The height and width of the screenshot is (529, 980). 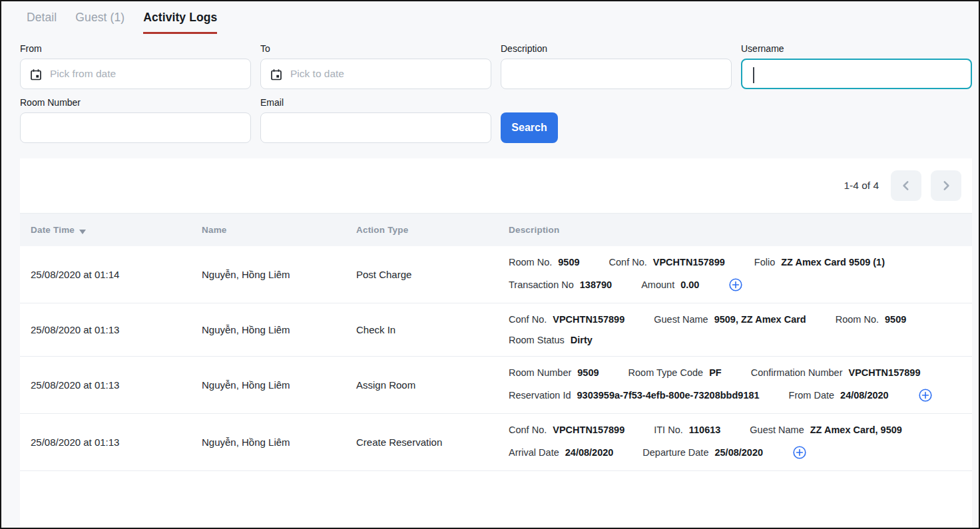 What do you see at coordinates (136, 49) in the screenshot?
I see `from-label: From` at bounding box center [136, 49].